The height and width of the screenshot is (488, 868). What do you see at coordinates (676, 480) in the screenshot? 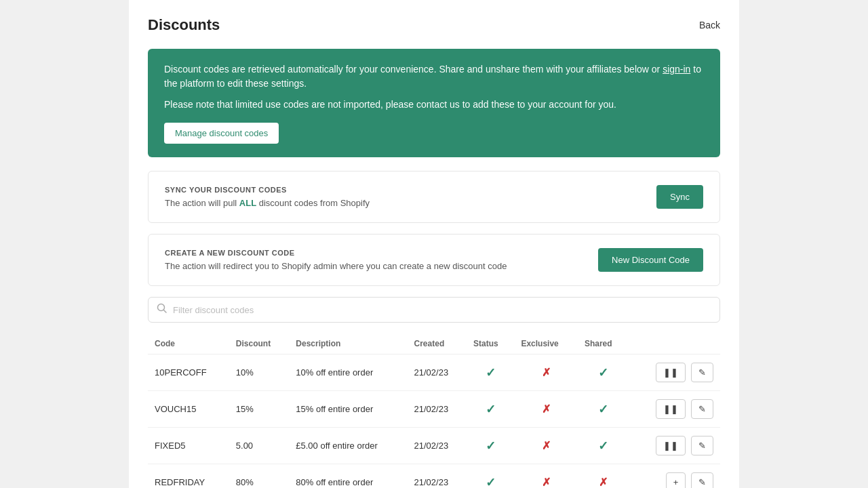
I see `add-button: +` at bounding box center [676, 480].